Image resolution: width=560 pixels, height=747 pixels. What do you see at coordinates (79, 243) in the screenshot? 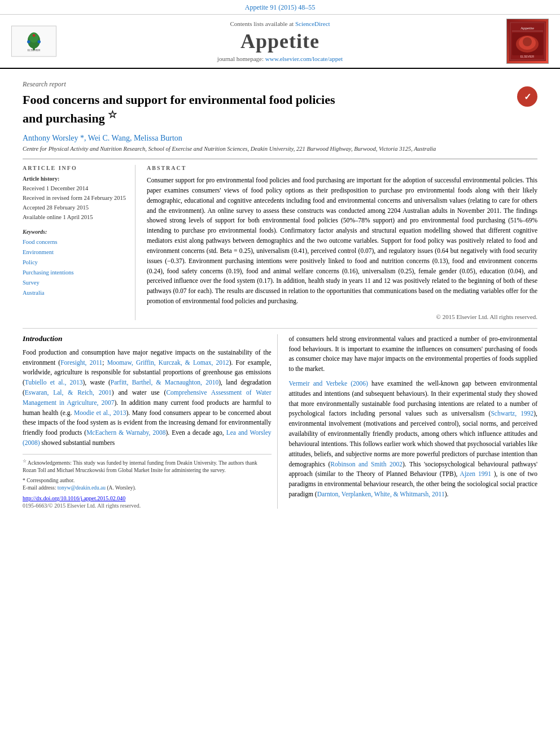
I see `article-info-col: ARTICLE INFO Article history: Received 1…` at bounding box center [79, 243].